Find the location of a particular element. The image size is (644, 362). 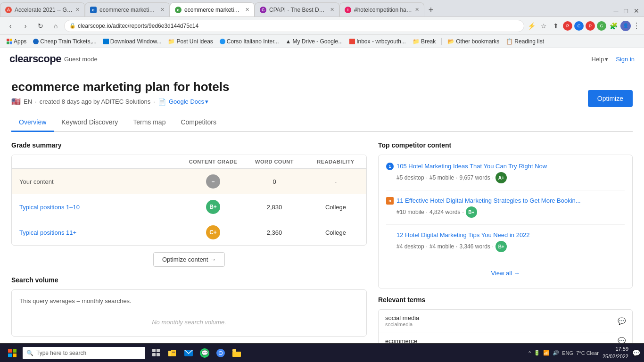

bookmark-apps: Apps is located at coordinates (17, 41).